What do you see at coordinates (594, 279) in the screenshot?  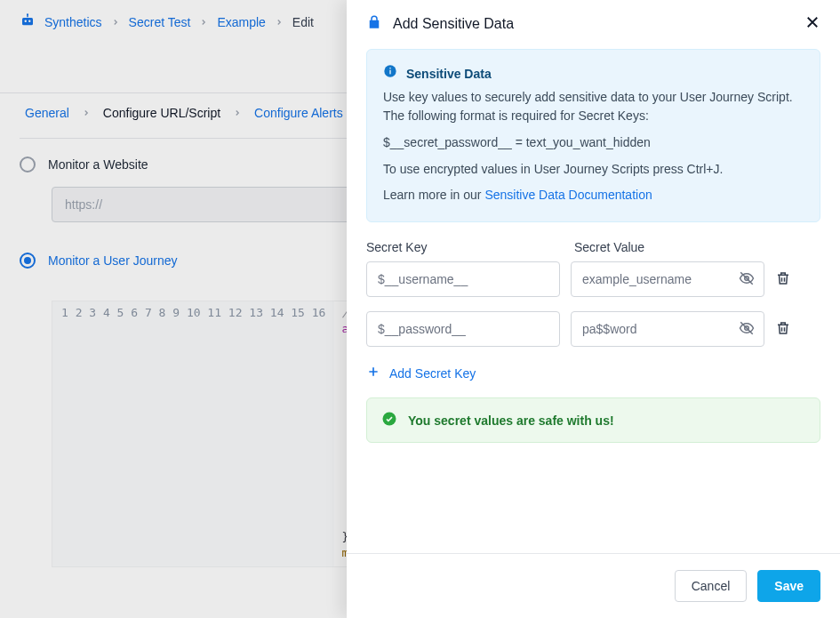 I see `secret-row: $__username__ example_username` at bounding box center [594, 279].